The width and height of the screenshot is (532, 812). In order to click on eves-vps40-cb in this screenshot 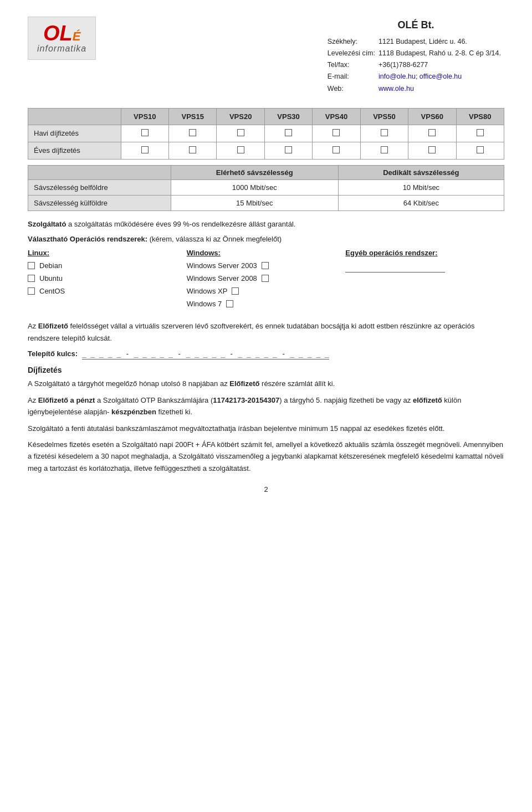, I will do `click(336, 151)`.